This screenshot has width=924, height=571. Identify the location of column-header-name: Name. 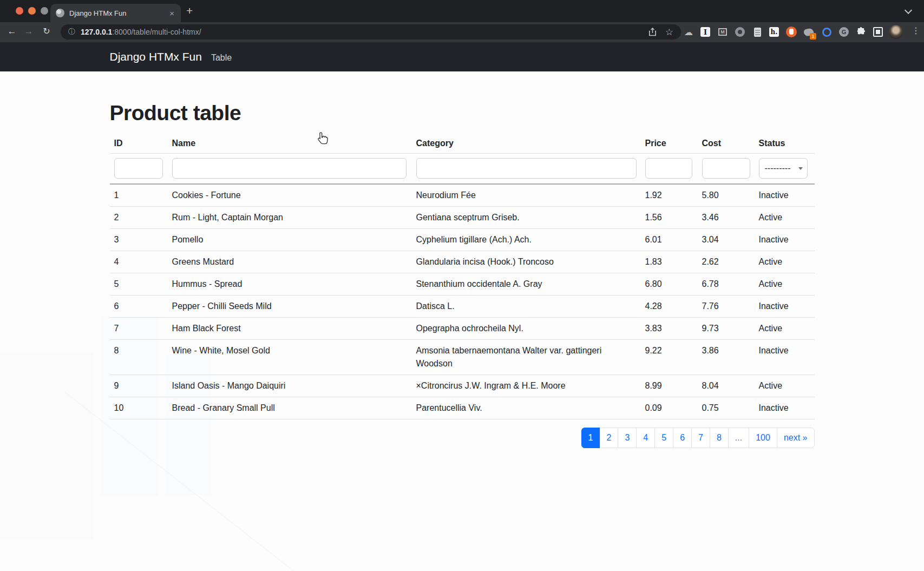
(290, 144).